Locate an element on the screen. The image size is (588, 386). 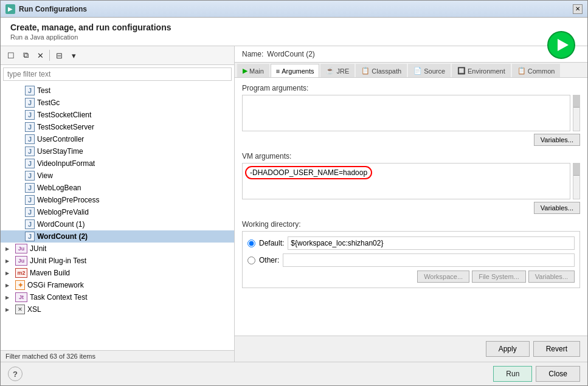
apply-button: Apply is located at coordinates (508, 349).